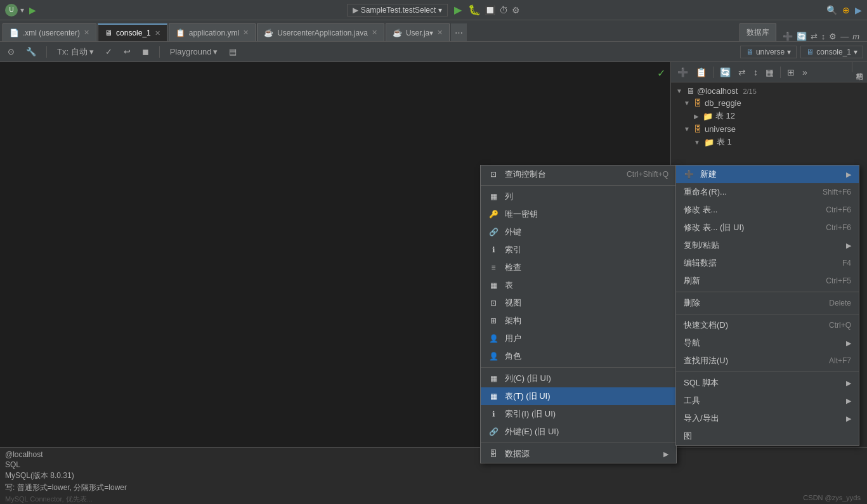  I want to click on tab-user-icon: ☕, so click(397, 33).